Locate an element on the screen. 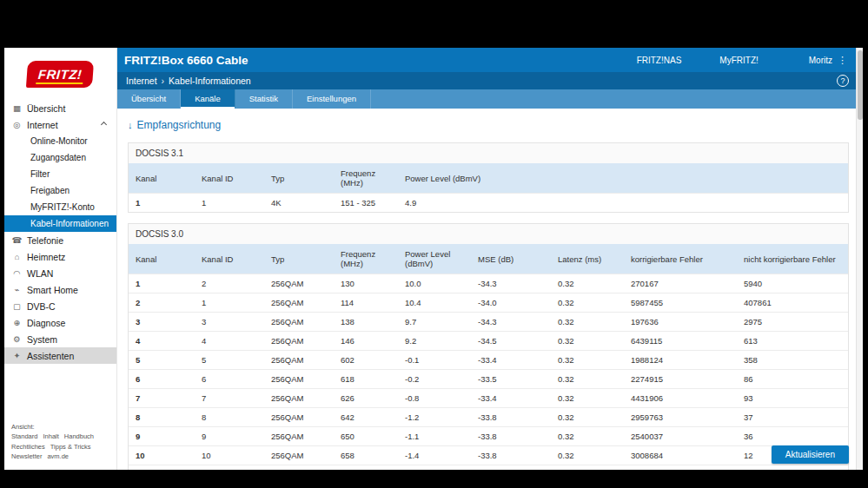 This screenshot has width=868, height=488. table-cell: 151 - 325 is located at coordinates (366, 203).